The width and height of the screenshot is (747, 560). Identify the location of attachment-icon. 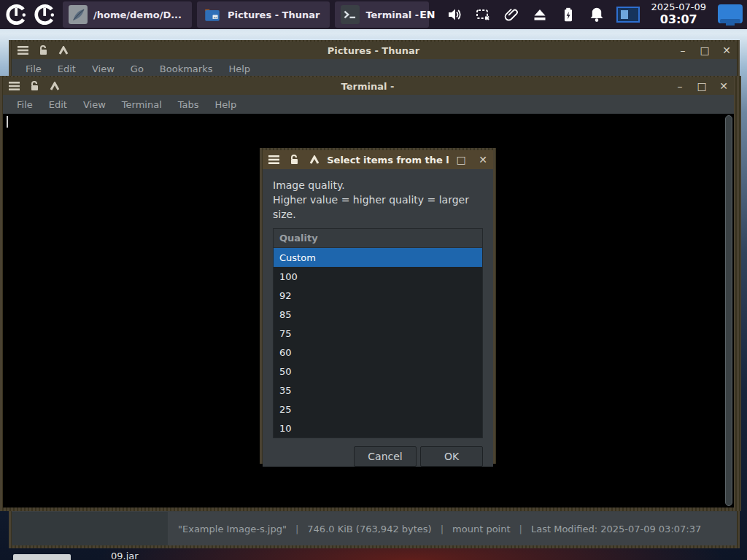
(511, 15).